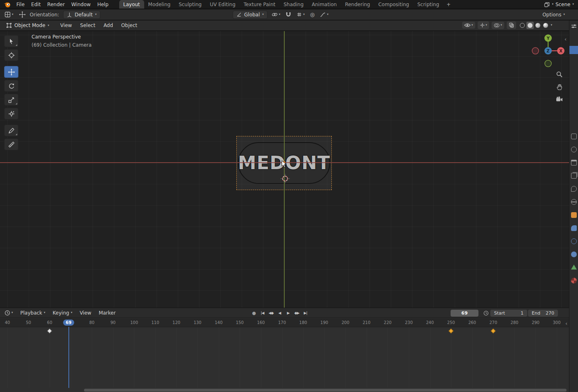  Describe the element at coordinates (574, 176) in the screenshot. I see `properties-tab-view-layer` at that location.